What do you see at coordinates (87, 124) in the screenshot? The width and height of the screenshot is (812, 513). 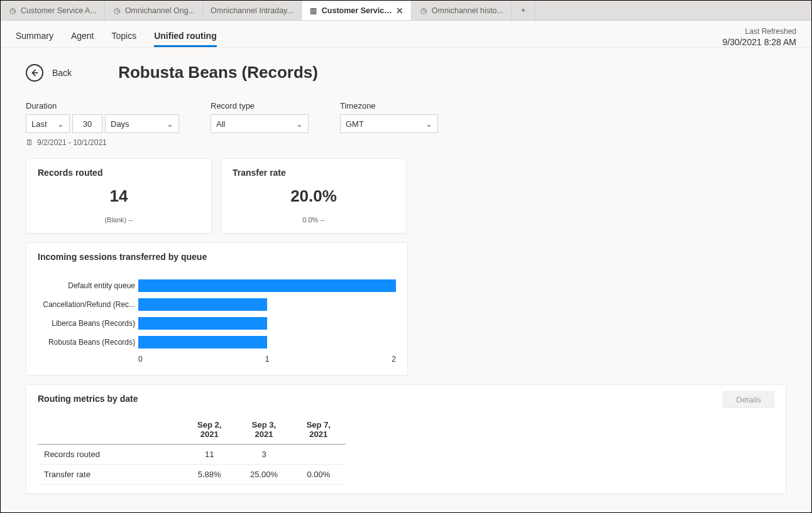 I see `dropdown-value: 30` at bounding box center [87, 124].